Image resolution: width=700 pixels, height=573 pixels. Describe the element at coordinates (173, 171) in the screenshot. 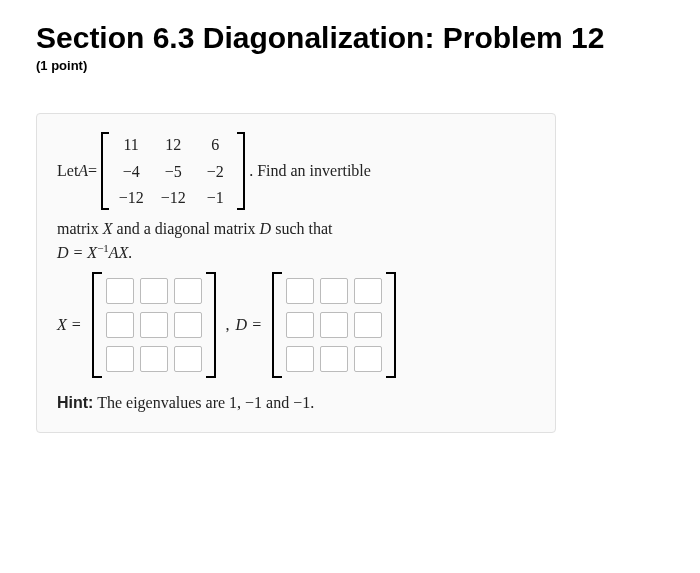

I see `matrix-A-cells: 11 12 6 −4 −5 −2 −12 −12 −1` at that location.